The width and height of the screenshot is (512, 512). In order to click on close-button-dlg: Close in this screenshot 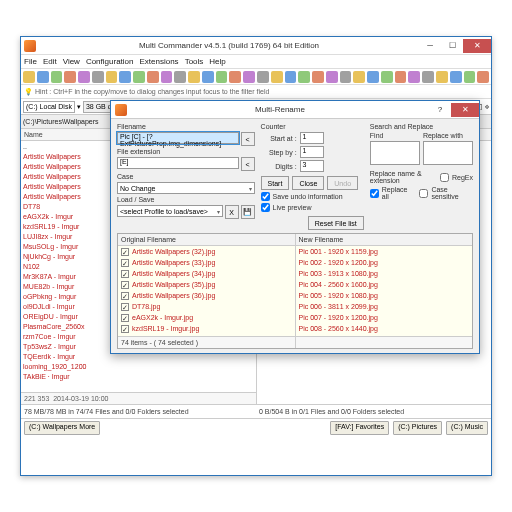, I will do `click(308, 183)`.